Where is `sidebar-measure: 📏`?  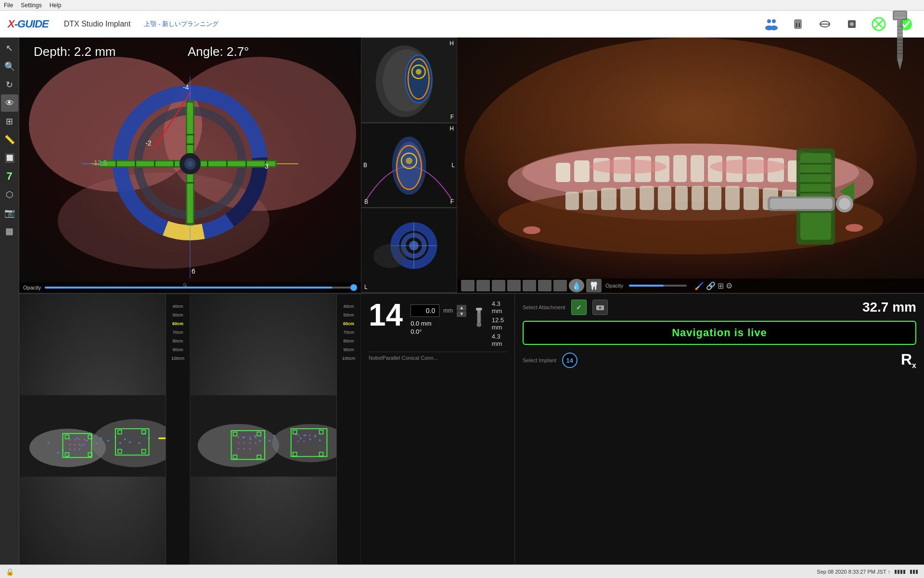 sidebar-measure: 📏 is located at coordinates (10, 140).